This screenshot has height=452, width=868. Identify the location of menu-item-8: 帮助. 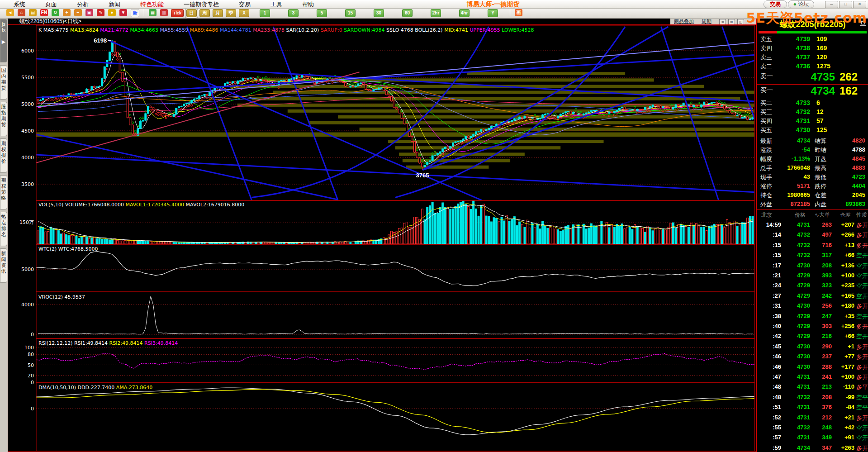
(308, 5).